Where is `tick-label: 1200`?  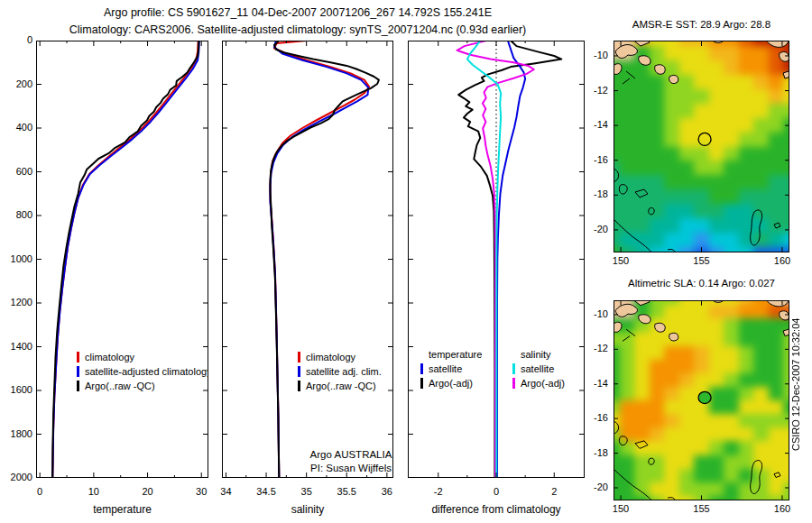 tick-label: 1200 is located at coordinates (17, 302).